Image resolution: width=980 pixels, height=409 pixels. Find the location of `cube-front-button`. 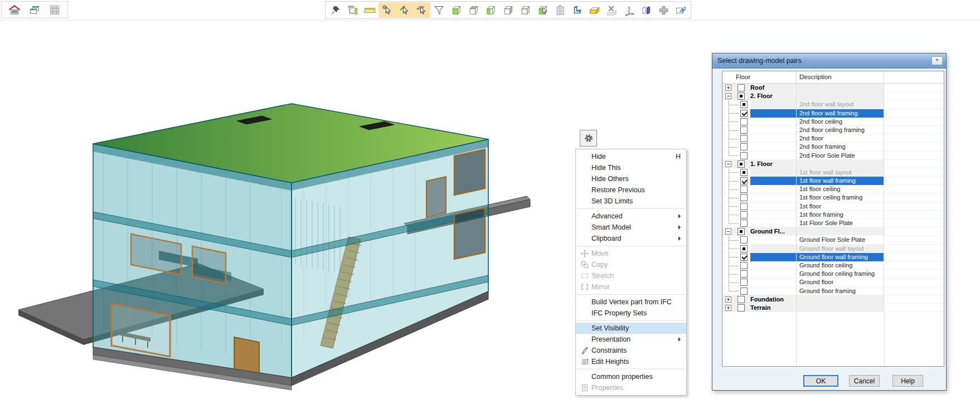

cube-front-button is located at coordinates (456, 10).